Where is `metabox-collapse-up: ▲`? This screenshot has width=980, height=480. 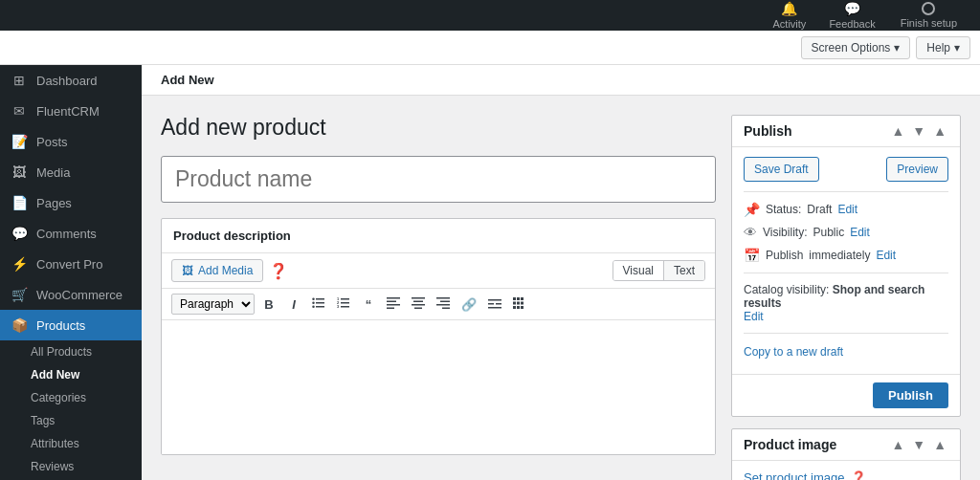 metabox-collapse-up: ▲ is located at coordinates (898, 131).